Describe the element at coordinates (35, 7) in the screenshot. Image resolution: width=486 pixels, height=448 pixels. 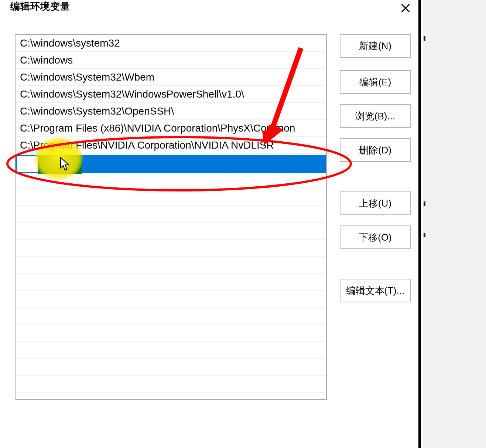
I see `dialog-title: 编辑环境变量` at that location.